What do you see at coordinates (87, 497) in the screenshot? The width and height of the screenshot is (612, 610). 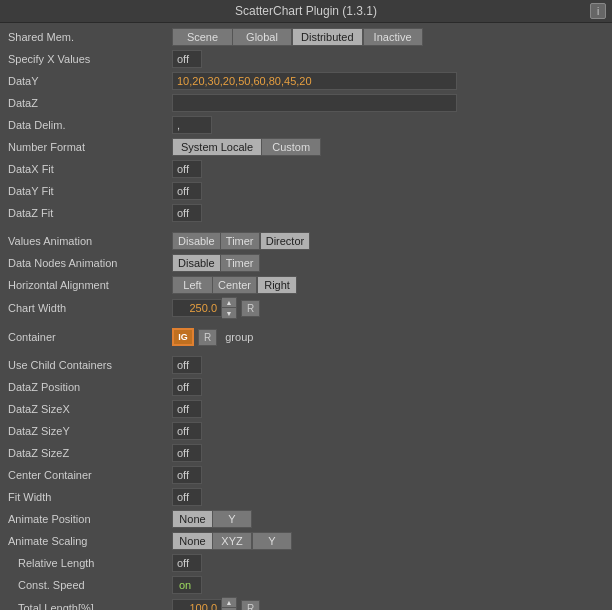 I see `fit-width-label: Fit Width` at bounding box center [87, 497].